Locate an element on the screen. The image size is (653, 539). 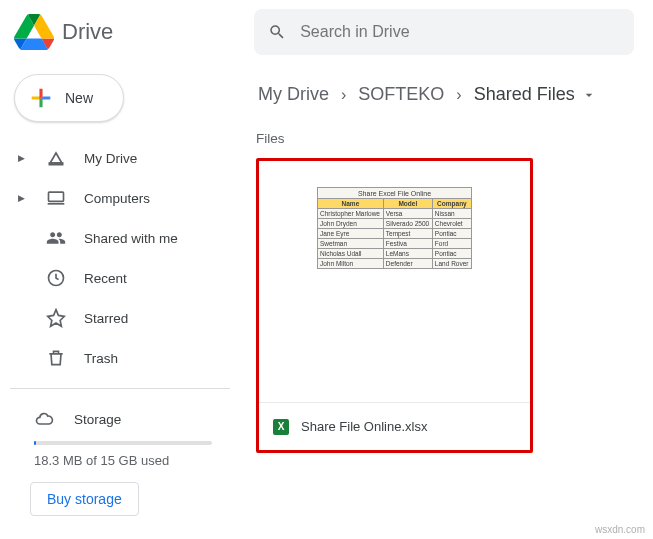
nav-label: Trash is located at coordinates (101, 358).